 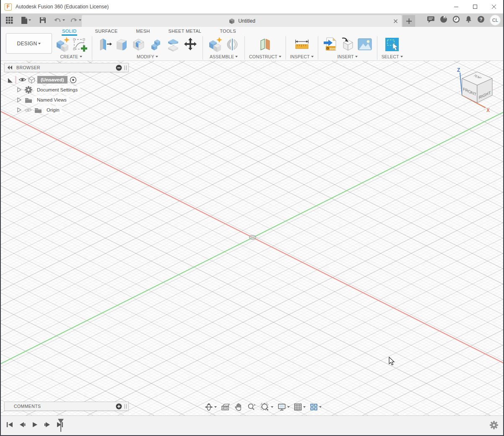 I want to click on collapse-panel-icon, so click(x=10, y=68).